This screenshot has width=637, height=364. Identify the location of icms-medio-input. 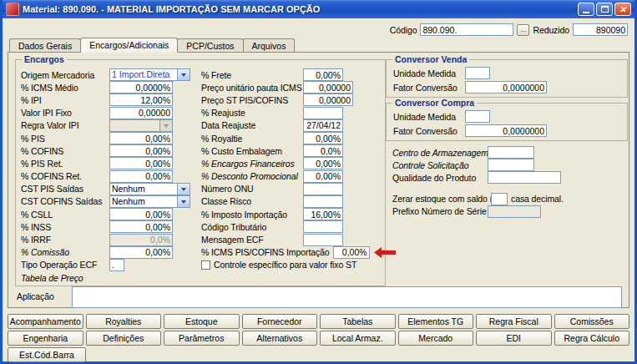
(141, 87).